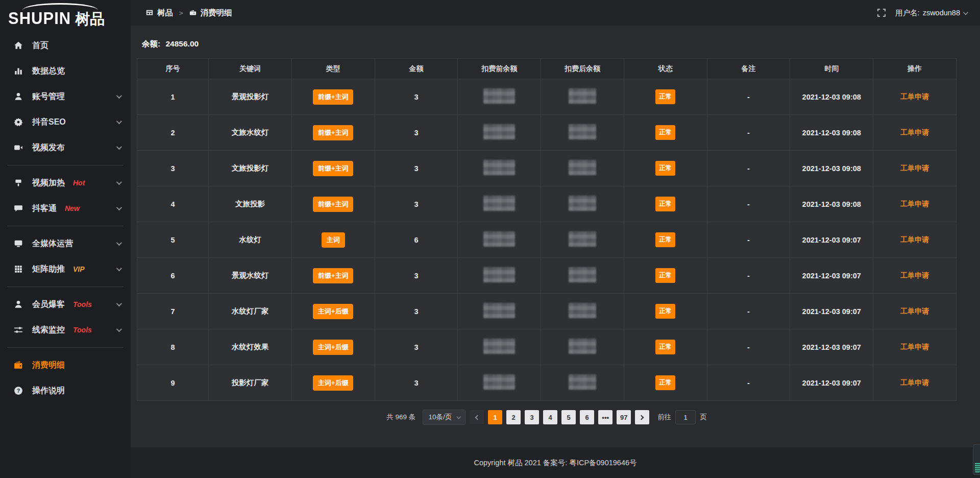  What do you see at coordinates (173, 347) in the screenshot?
I see `cell-index: 8` at bounding box center [173, 347].